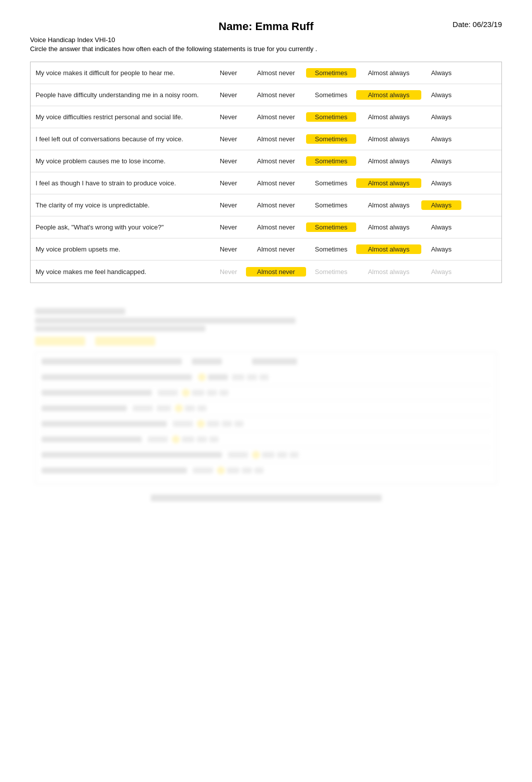 This screenshot has width=532, height=782. What do you see at coordinates (331, 161) in the screenshot?
I see `q5-sometimes: Sometimes` at bounding box center [331, 161].